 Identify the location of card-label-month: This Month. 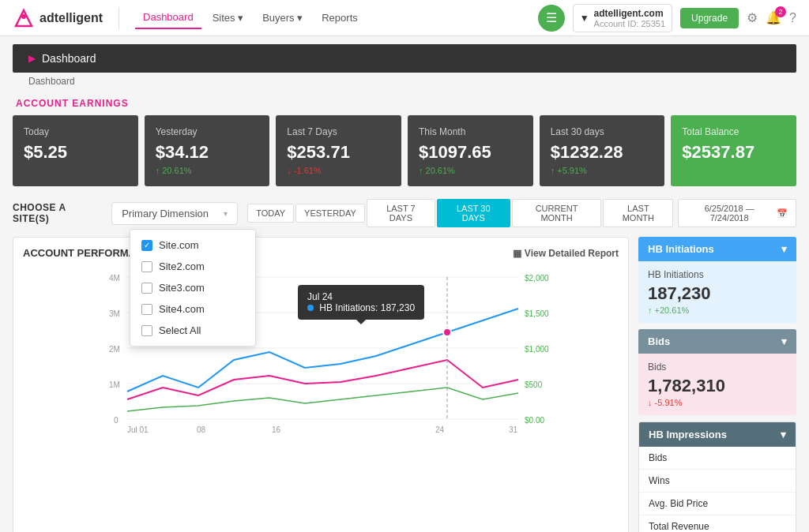
(471, 132).